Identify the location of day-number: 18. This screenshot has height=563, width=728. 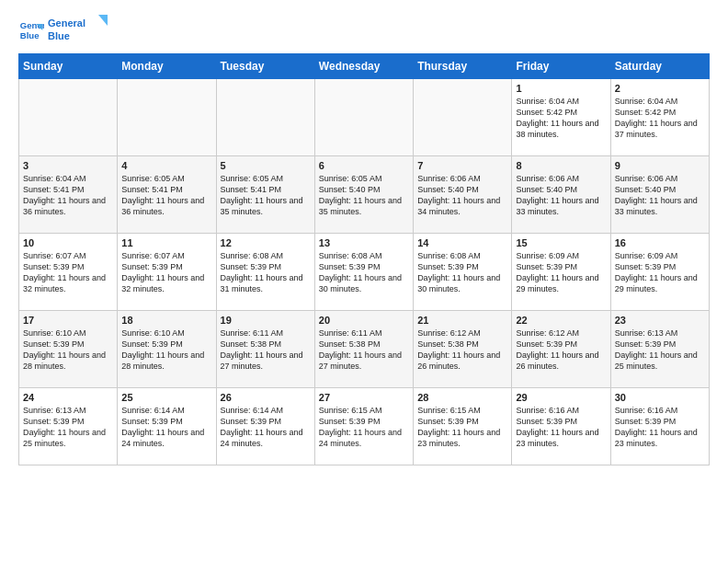
(166, 320).